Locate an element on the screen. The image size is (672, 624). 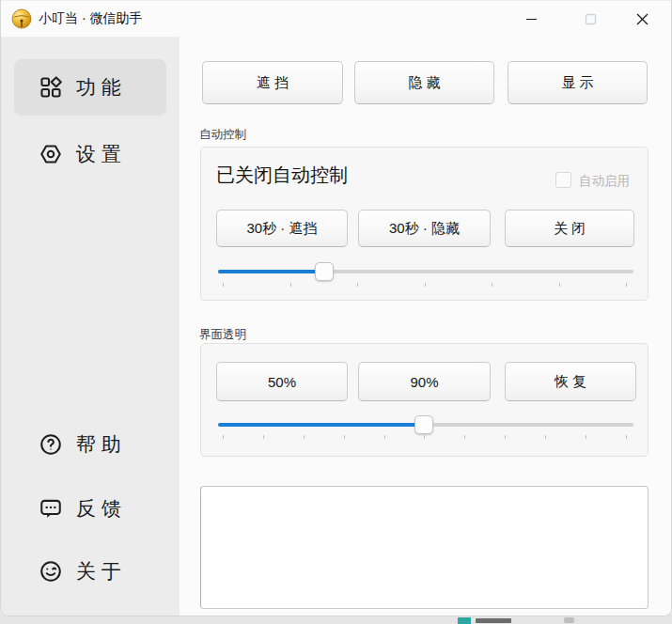
hide-button: 隐 藏 is located at coordinates (425, 83).